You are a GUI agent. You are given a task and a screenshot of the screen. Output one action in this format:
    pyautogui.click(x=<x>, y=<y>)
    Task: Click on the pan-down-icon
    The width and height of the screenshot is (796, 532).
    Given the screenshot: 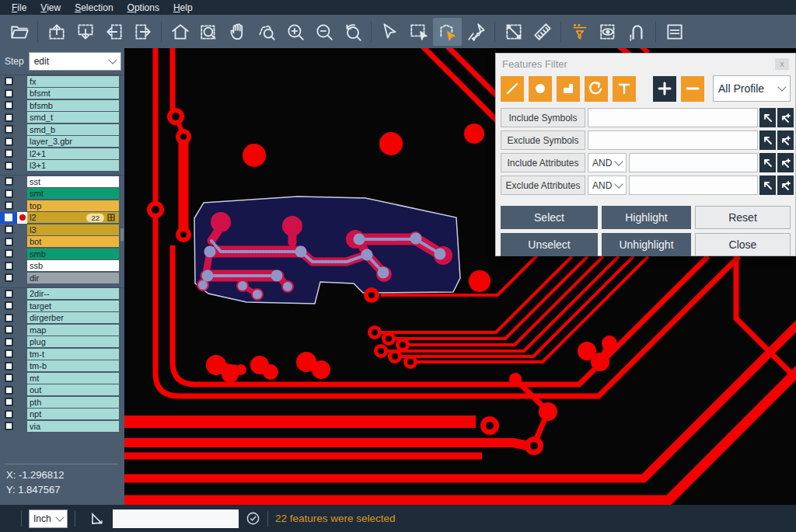 What is the action you would take?
    pyautogui.click(x=86, y=32)
    